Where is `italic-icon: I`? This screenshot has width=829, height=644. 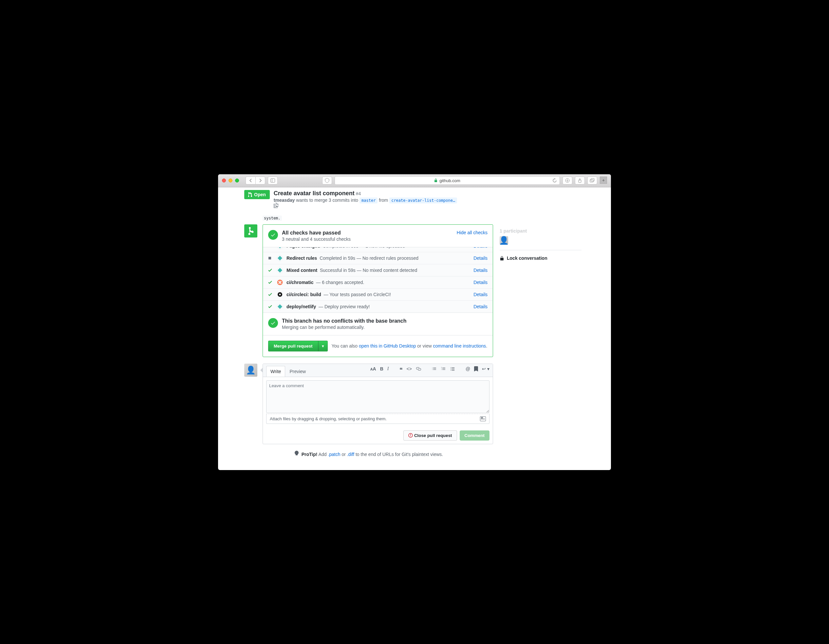
italic-icon: I is located at coordinates (388, 370).